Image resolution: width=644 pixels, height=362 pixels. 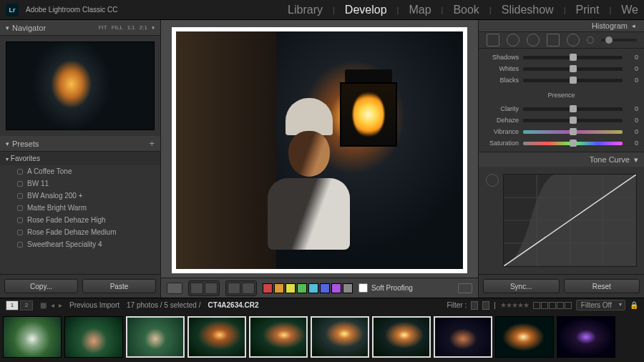 What do you see at coordinates (366, 10) in the screenshot?
I see `module-develop: Develop` at bounding box center [366, 10].